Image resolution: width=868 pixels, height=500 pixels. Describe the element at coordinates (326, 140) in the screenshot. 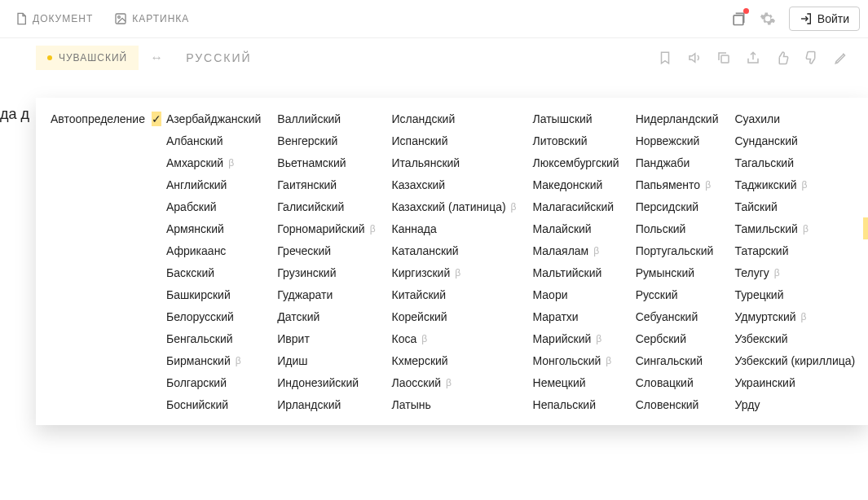

I see `language-option: Венгерский` at that location.